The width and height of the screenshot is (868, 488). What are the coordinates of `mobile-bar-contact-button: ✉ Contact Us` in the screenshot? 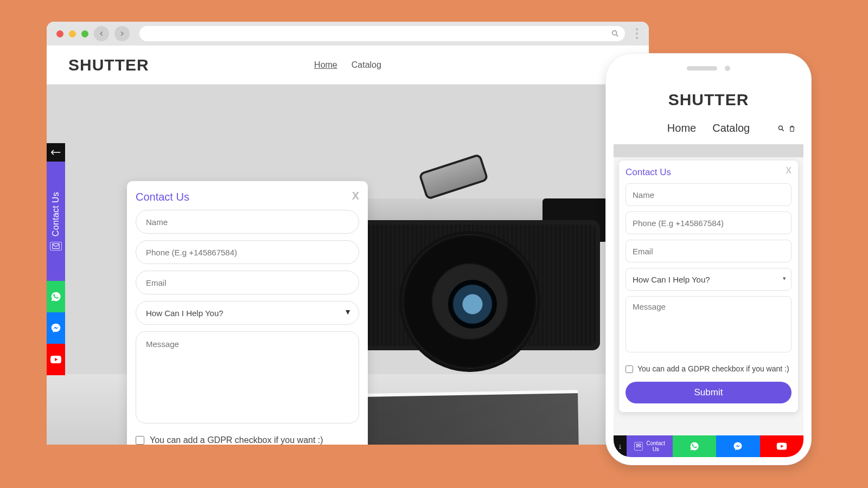 It's located at (650, 446).